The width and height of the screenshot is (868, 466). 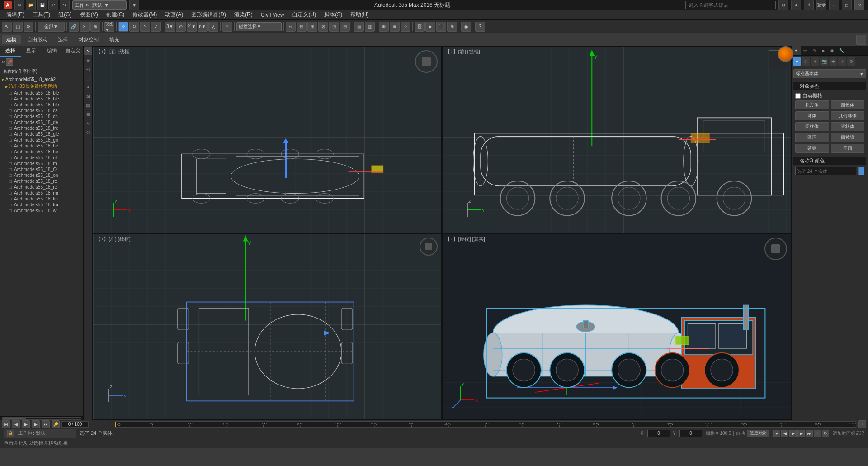 What do you see at coordinates (42, 211) in the screenshot?
I see `tree-item-22: □ Archmodels55_18_w` at bounding box center [42, 211].